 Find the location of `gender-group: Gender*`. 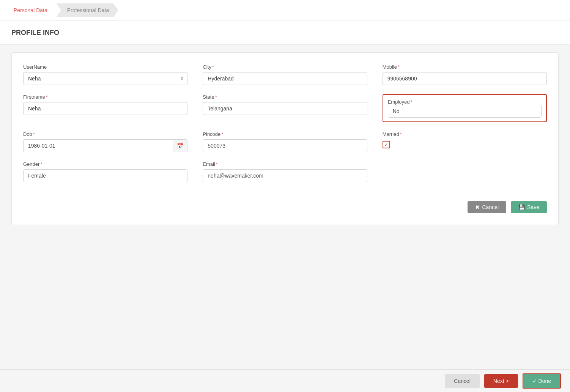

gender-group: Gender* is located at coordinates (105, 172).